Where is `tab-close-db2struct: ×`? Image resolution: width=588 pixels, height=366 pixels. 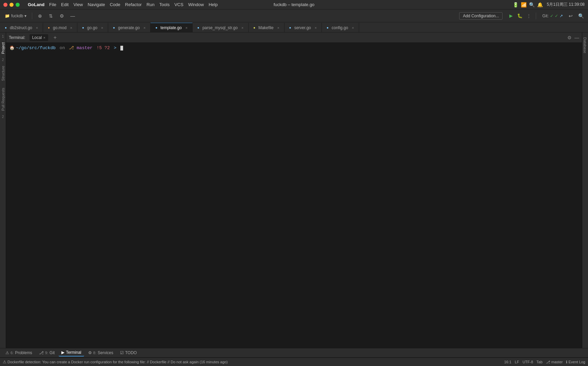
tab-close-db2struct: × is located at coordinates (37, 28).